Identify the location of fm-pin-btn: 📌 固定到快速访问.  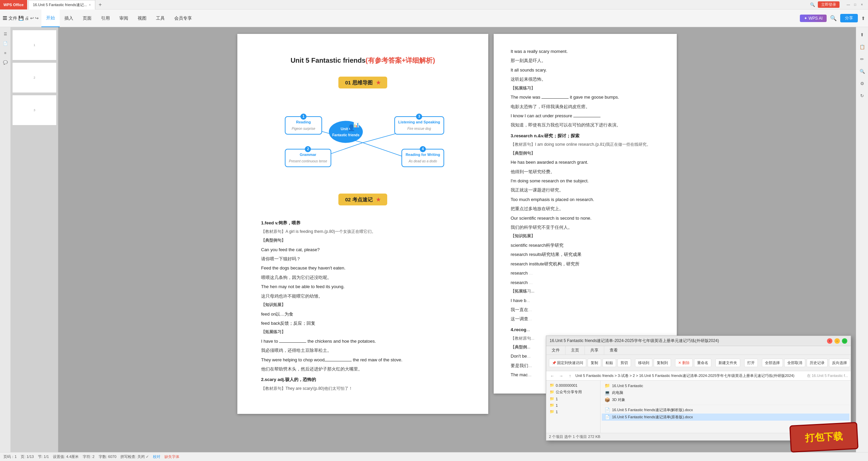
(568, 363).